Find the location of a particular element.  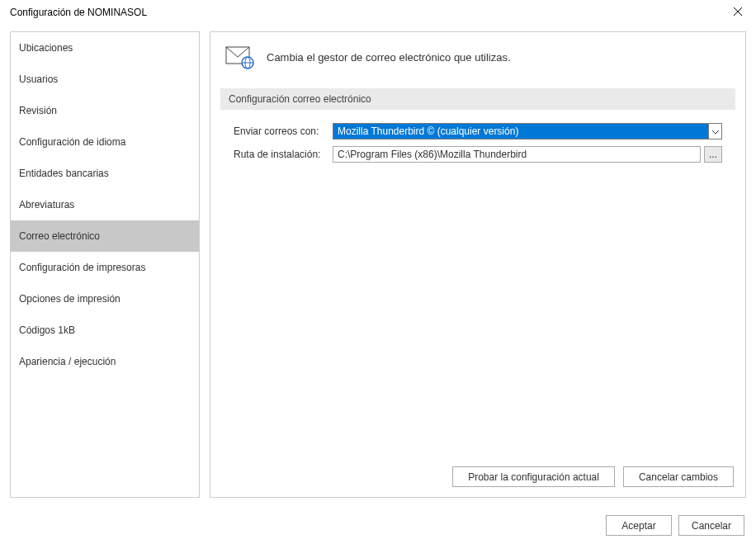

send-with-value: Mozilla Thunderbird © (cualquier versión… is located at coordinates (521, 131).